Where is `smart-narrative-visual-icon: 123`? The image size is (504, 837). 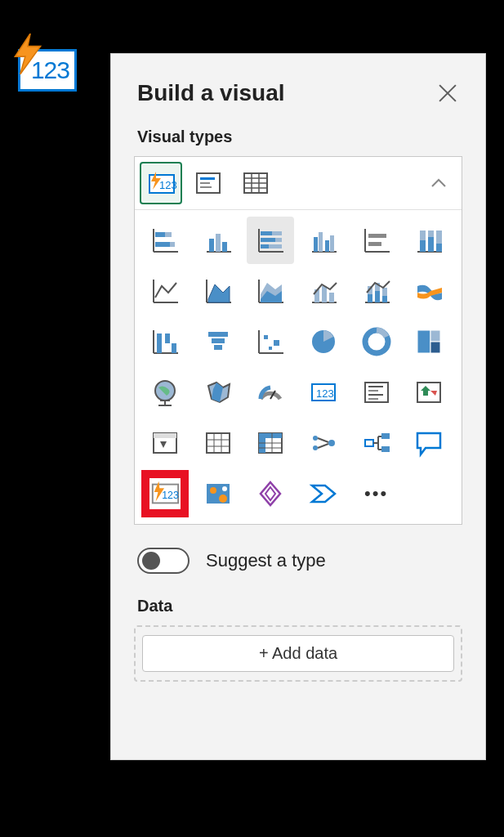 smart-narrative-visual-icon: 123 is located at coordinates (165, 494).